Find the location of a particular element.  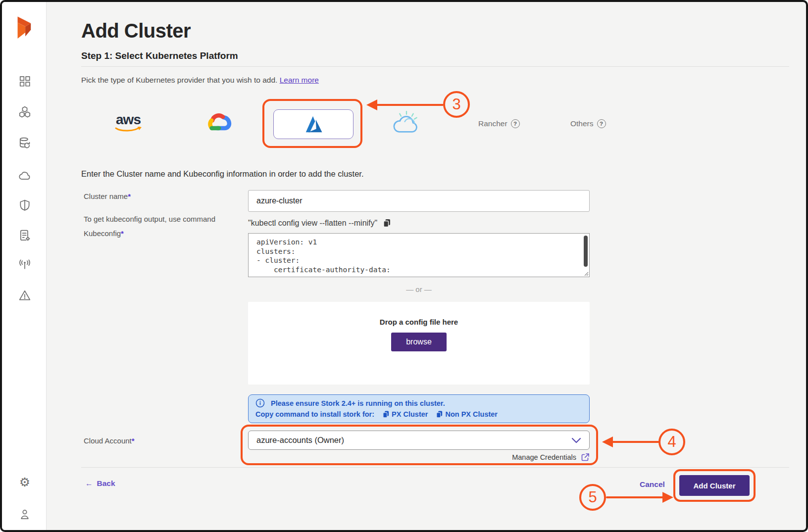

copy-command-icon is located at coordinates (387, 223).